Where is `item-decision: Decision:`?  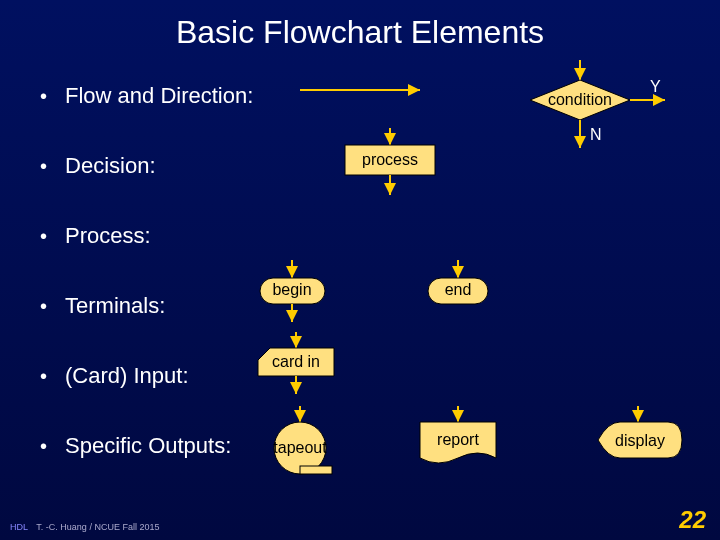 item-decision: Decision: is located at coordinates (110, 166).